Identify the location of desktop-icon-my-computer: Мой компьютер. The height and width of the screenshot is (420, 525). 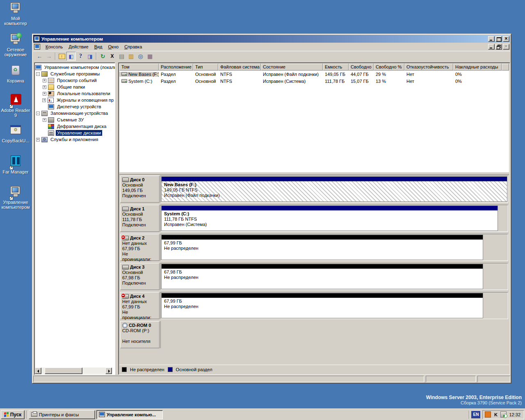
(16, 14).